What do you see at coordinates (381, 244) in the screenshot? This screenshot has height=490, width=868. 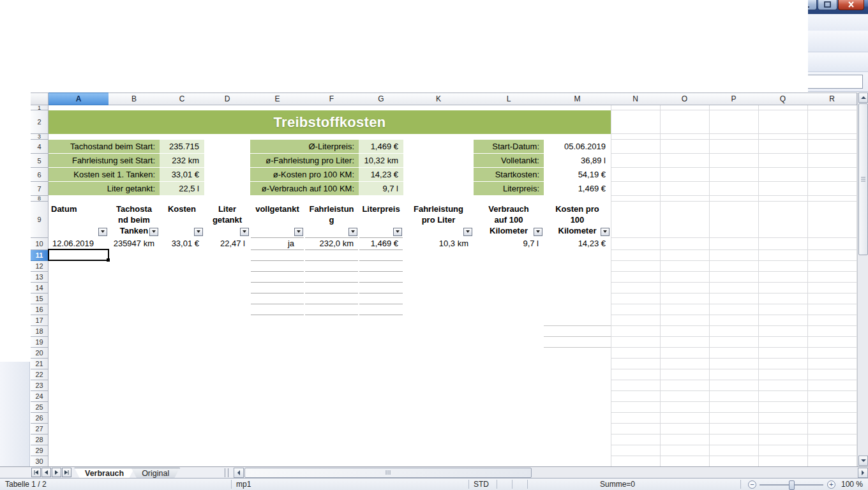 I see `table-cell-G10: 1,469 €` at bounding box center [381, 244].